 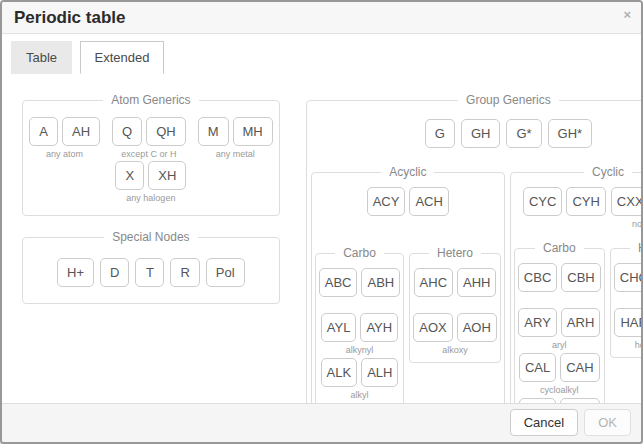 I want to click on any-atom-caption: any atom, so click(x=64, y=154).